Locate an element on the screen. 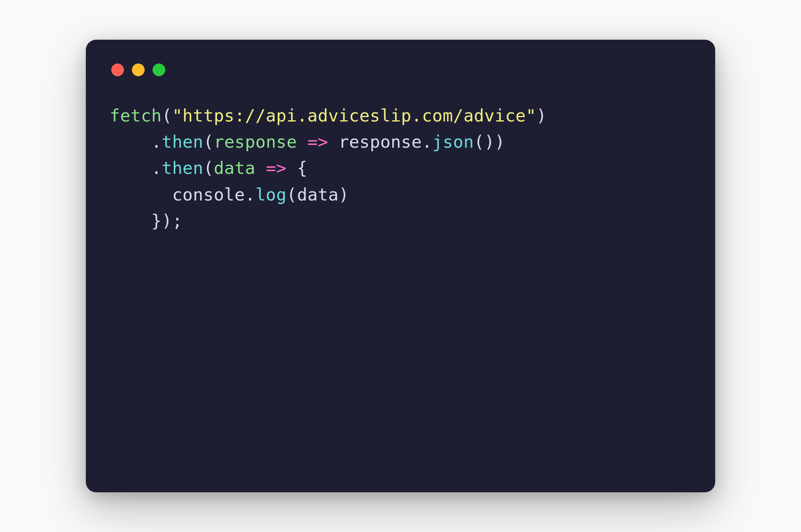  code-line-4: console.log(data) is located at coordinates (229, 195).